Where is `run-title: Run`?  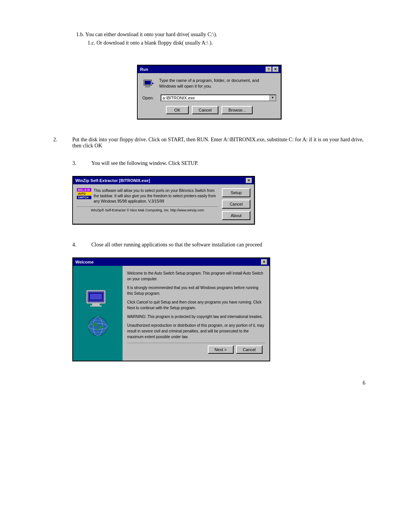
run-title: Run is located at coordinates (144, 69).